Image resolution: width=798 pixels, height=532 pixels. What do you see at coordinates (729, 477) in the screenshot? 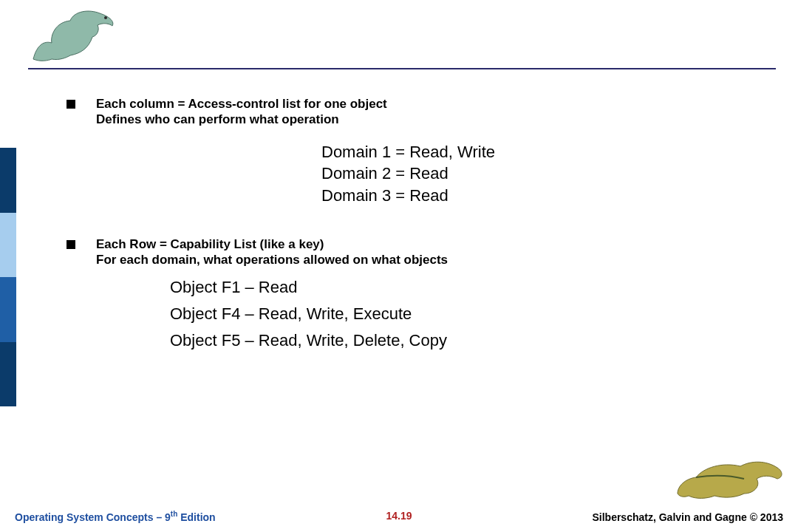
I see `dinosaur-svg-bottom` at bounding box center [729, 477].